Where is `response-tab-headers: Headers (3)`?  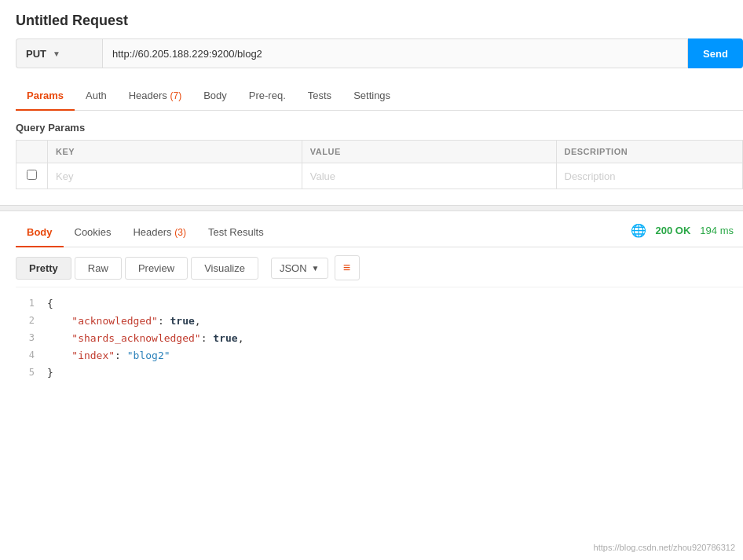
response-tab-headers: Headers (3) is located at coordinates (159, 232).